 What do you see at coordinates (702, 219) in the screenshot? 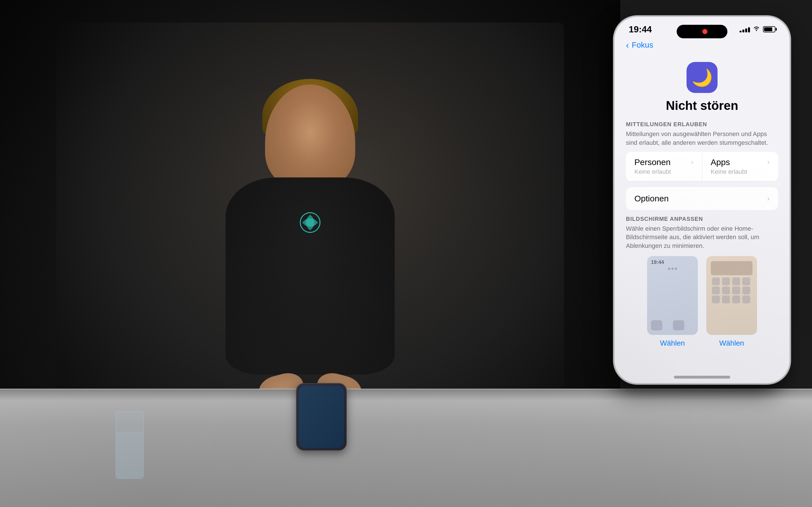
I see `bildschirme-header: BILDSCHIRME ANPASSEN` at bounding box center [702, 219].